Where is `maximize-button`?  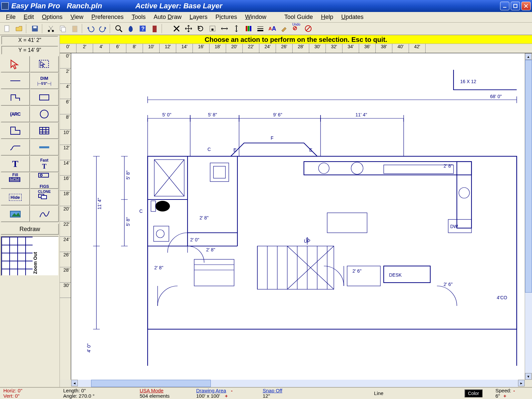
maximize-button is located at coordinates (515, 6).